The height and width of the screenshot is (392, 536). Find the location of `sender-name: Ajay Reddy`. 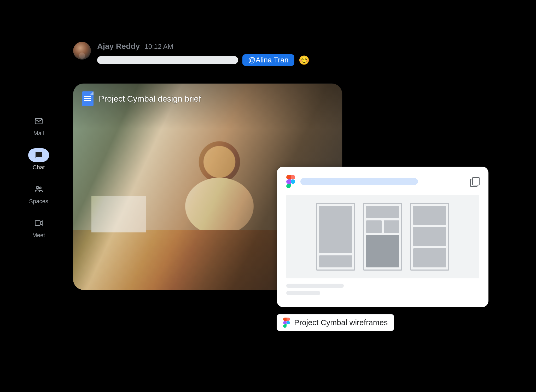

sender-name: Ajay Reddy is located at coordinates (119, 46).